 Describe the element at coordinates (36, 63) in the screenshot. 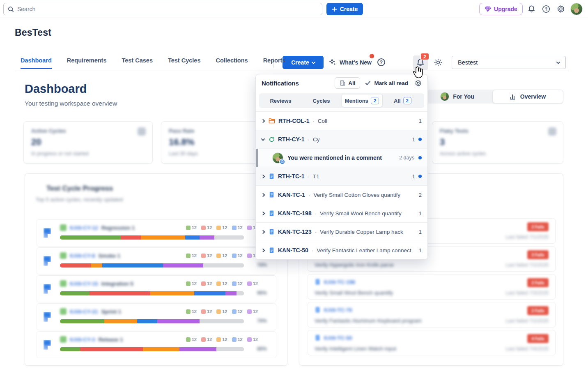

I see `tab-dashboard: Dashboard` at that location.